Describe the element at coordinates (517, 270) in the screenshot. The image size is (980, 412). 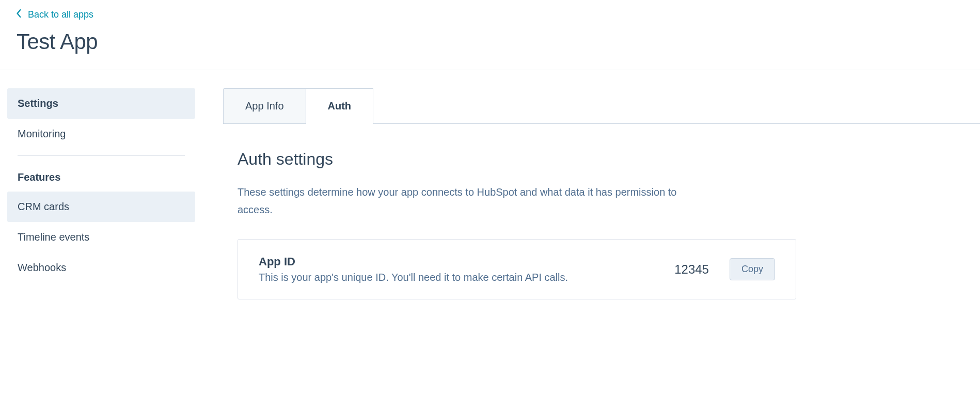
I see `app-id-card: App ID This is your app's unique ID. You…` at that location.